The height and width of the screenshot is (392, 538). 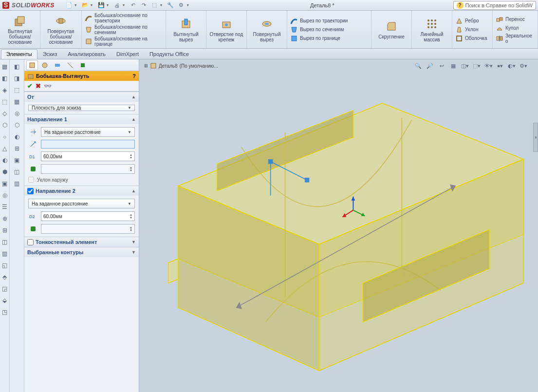 I want to click on pm-from-header: От▲, so click(x=82, y=97).